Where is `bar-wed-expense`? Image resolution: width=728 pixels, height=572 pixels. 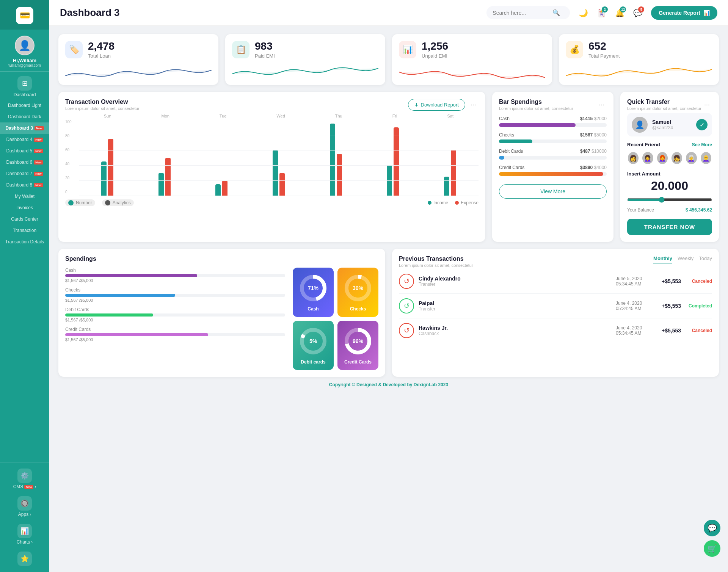
bar-wed-expense is located at coordinates (282, 184).